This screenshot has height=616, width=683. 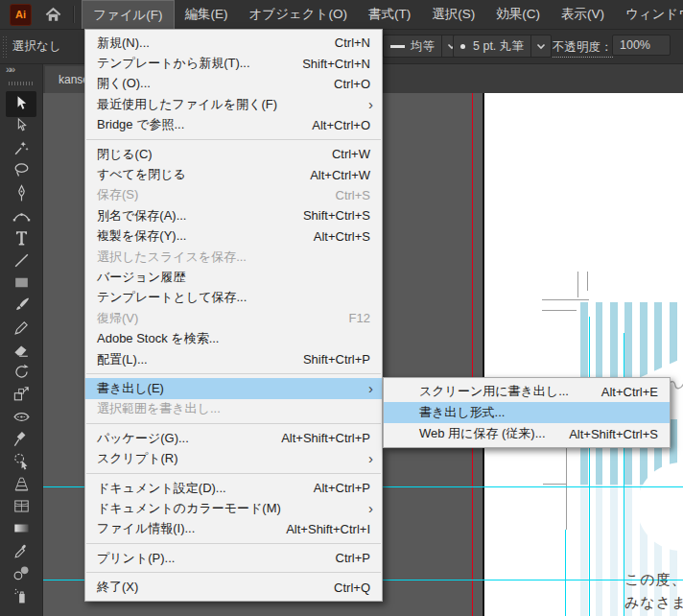 I want to click on expand-panel-icon: »», so click(x=10, y=69).